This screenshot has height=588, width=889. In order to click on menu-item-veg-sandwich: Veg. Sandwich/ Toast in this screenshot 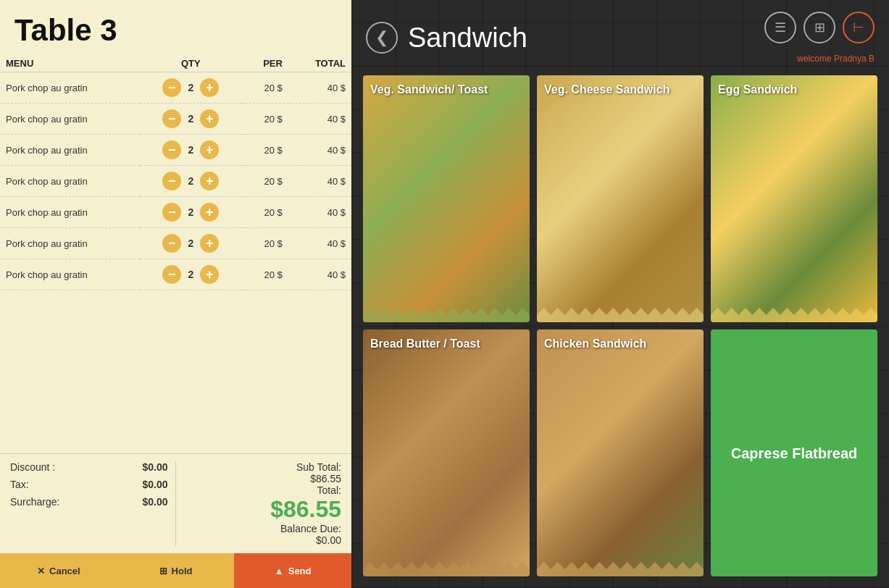, I will do `click(446, 198)`.